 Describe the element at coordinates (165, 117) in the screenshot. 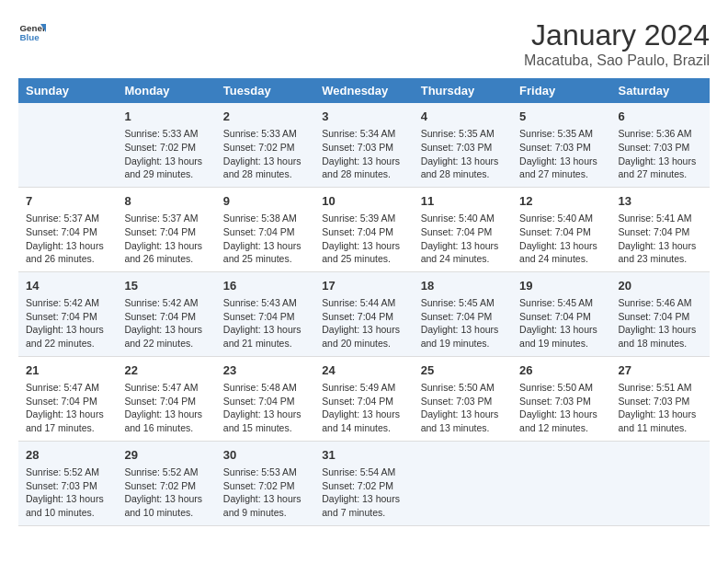

I see `day-number: 1` at that location.